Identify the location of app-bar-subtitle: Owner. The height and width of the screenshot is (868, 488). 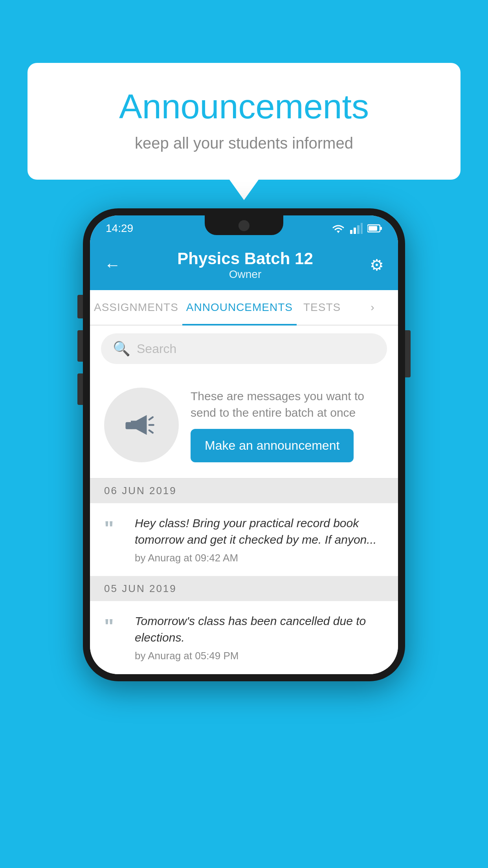
(245, 274).